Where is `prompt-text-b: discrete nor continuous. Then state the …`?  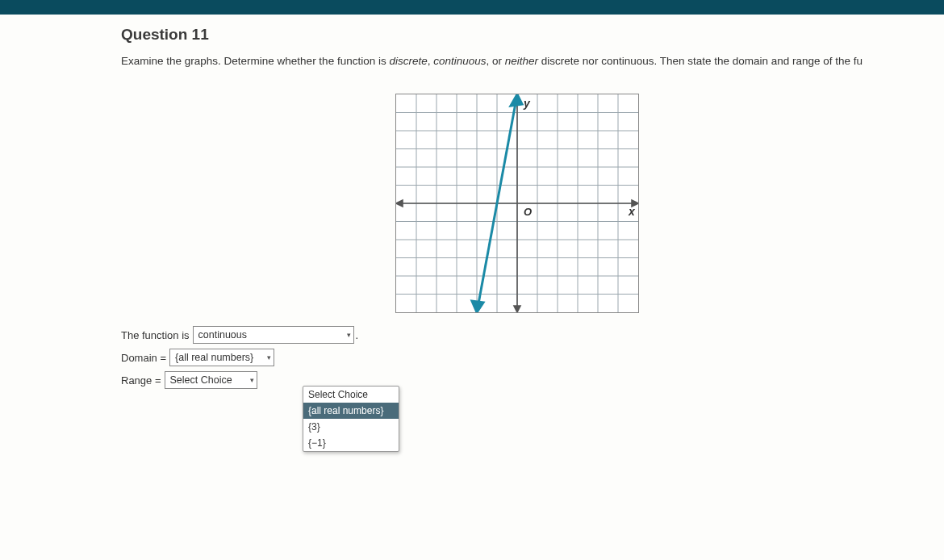
prompt-text-b: discrete nor continuous. Then state the … is located at coordinates (700, 61).